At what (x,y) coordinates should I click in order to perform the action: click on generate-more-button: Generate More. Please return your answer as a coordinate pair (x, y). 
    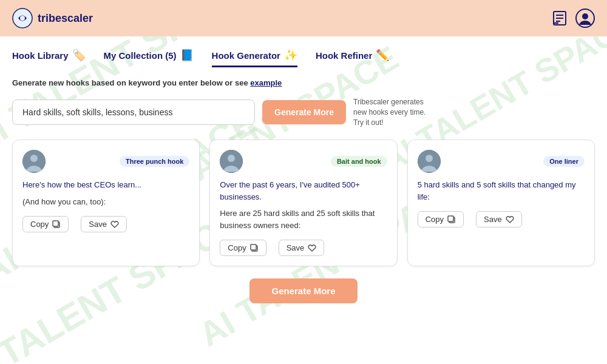
    Looking at the image, I should click on (304, 112).